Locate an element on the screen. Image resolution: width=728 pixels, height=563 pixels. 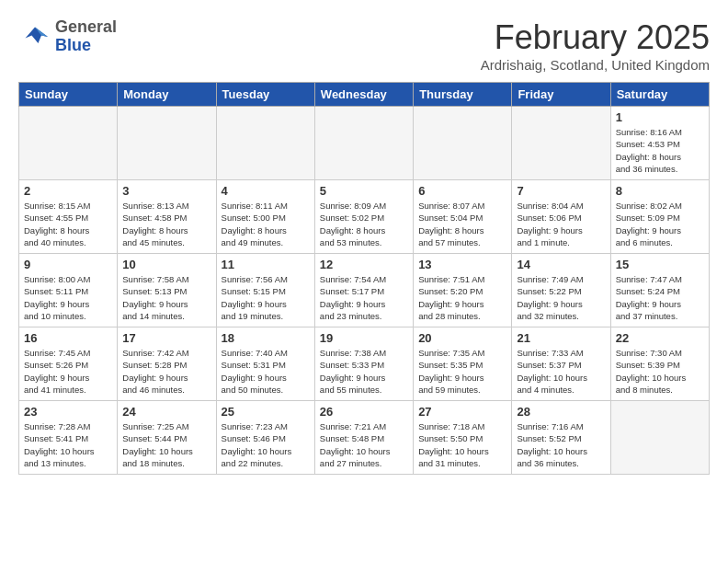
day-number: 4 is located at coordinates (266, 191).